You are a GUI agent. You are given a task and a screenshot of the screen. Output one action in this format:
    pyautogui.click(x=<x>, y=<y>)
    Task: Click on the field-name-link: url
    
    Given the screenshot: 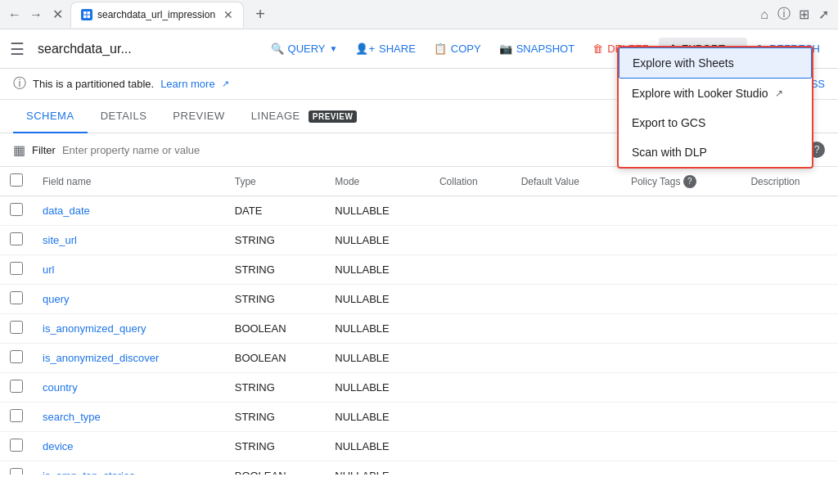 What is the action you would take?
    pyautogui.click(x=48, y=270)
    